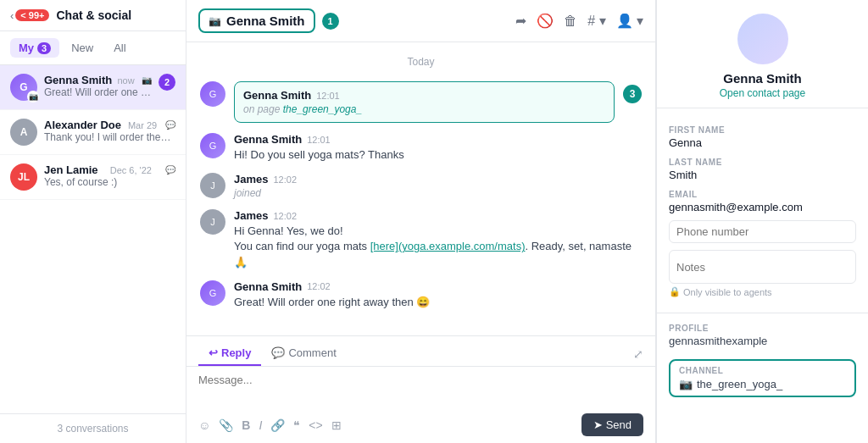 The height and width of the screenshot is (443, 868). Describe the element at coordinates (437, 147) in the screenshot. I see `message-body: Genna Smith 12:01 Hi! Do you sell yoga m…` at that location.